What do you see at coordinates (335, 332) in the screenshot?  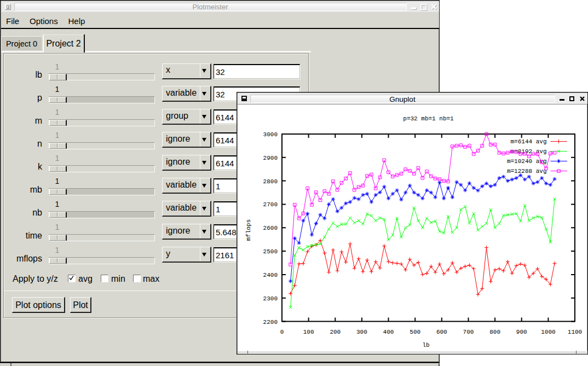 I see `svg-text: 200` at bounding box center [335, 332].